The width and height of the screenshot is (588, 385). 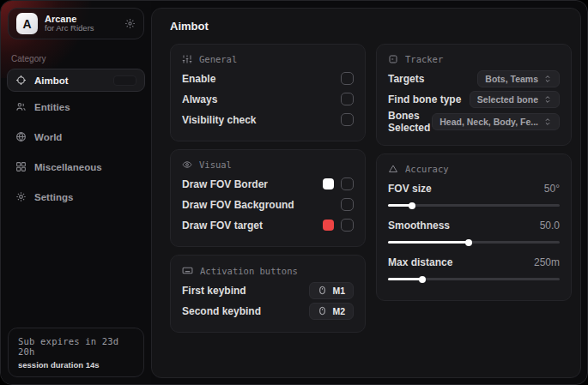 What do you see at coordinates (328, 183) in the screenshot?
I see `fov-border-color-swatch` at bounding box center [328, 183].